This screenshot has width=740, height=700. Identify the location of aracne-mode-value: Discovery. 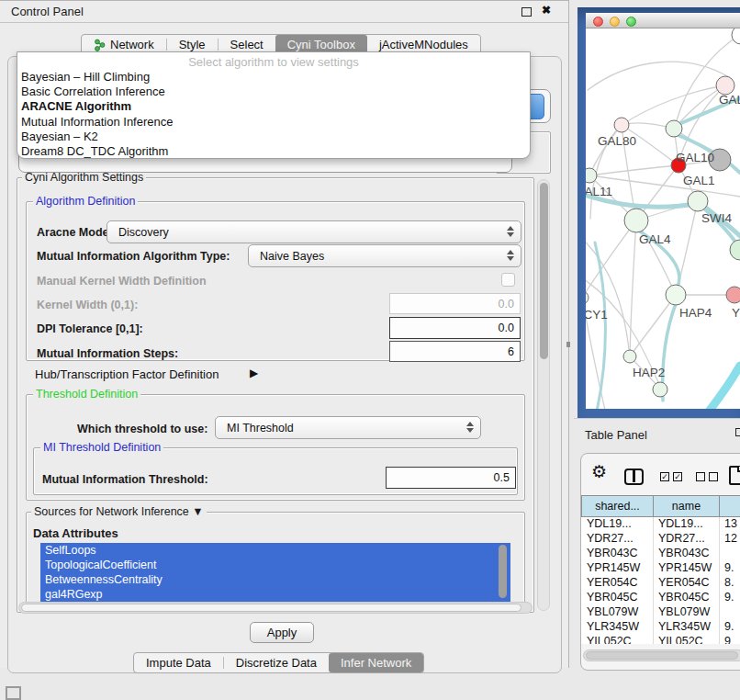
(143, 232).